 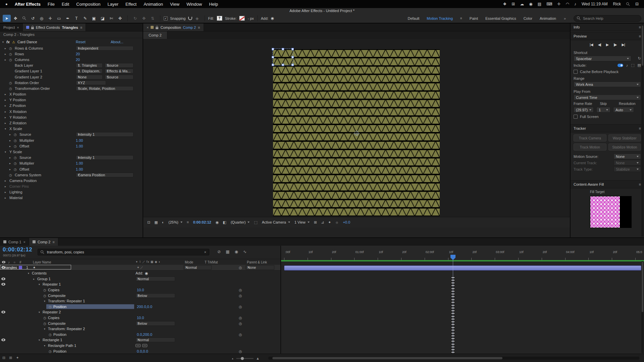 I want to click on zoom-slider, so click(x=245, y=359).